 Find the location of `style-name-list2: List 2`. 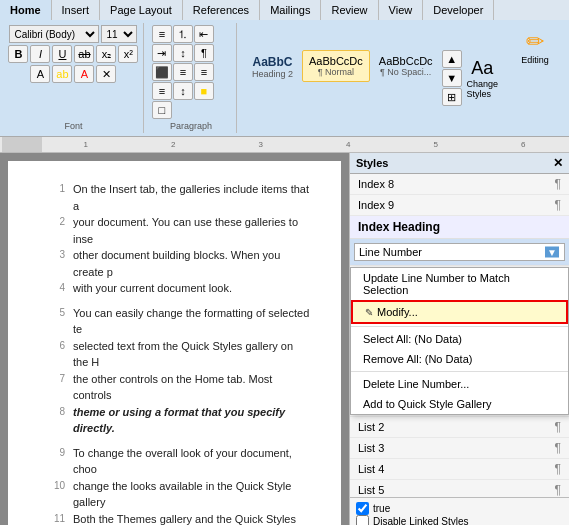

style-name-list2: List 2 is located at coordinates (456, 427).